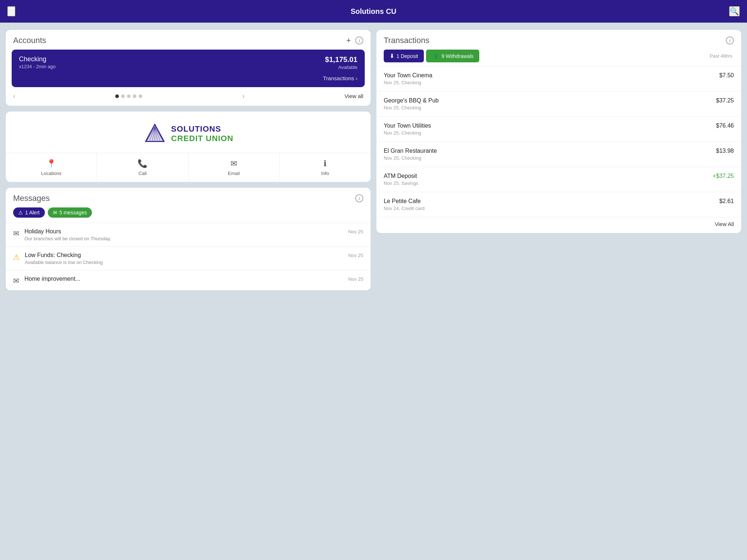  I want to click on carousel-row: ‹ › View all, so click(188, 96).